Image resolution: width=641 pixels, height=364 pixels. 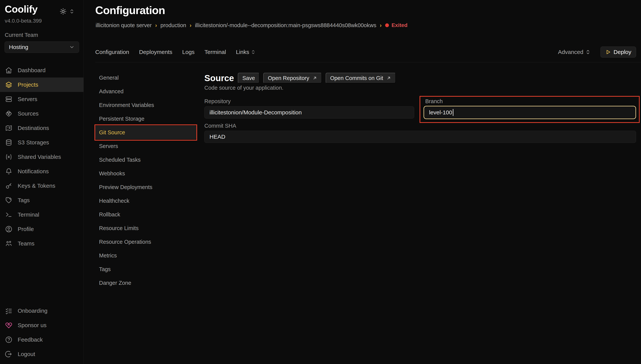 What do you see at coordinates (361, 78) in the screenshot?
I see `open-commits-button: Open Commits on Git` at bounding box center [361, 78].